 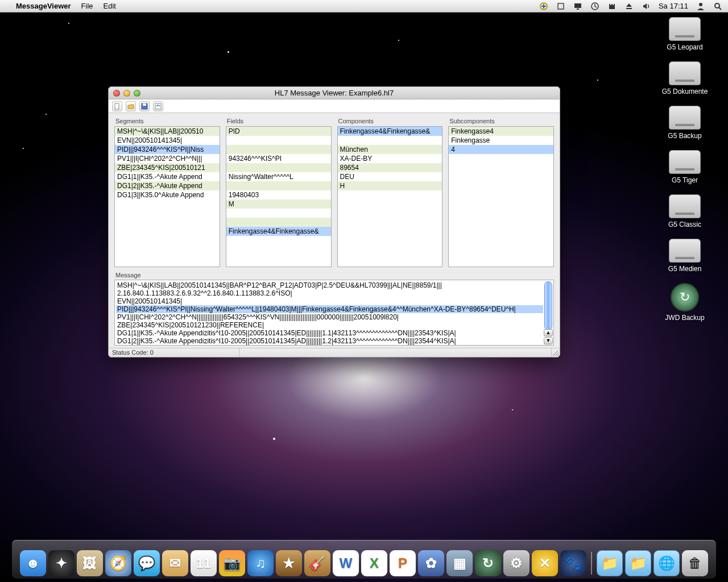 I want to click on clock: Sa 17:11, so click(x=673, y=6).